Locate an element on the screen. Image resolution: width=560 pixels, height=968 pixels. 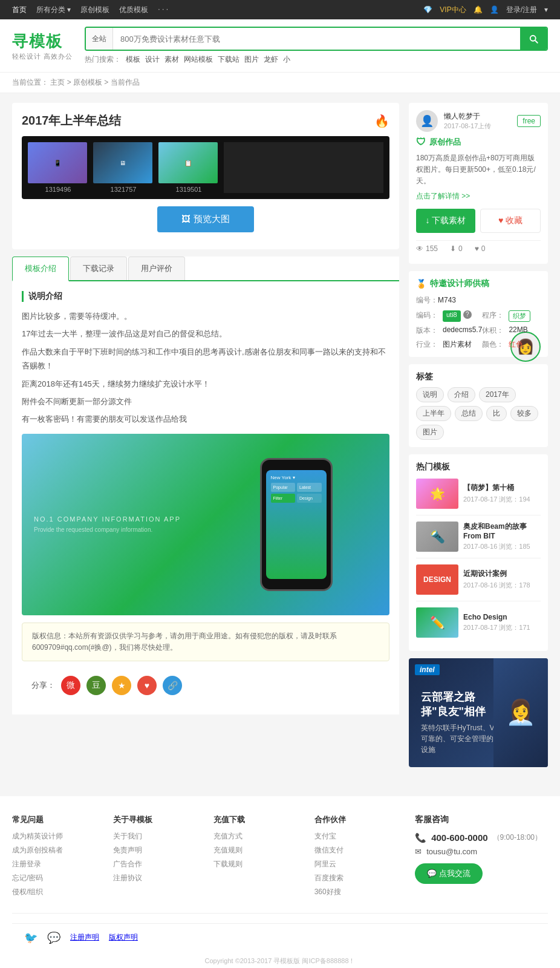
hot-item-4: ✏️ Echo Design 2017-08-17 浏览：171 is located at coordinates (478, 626).